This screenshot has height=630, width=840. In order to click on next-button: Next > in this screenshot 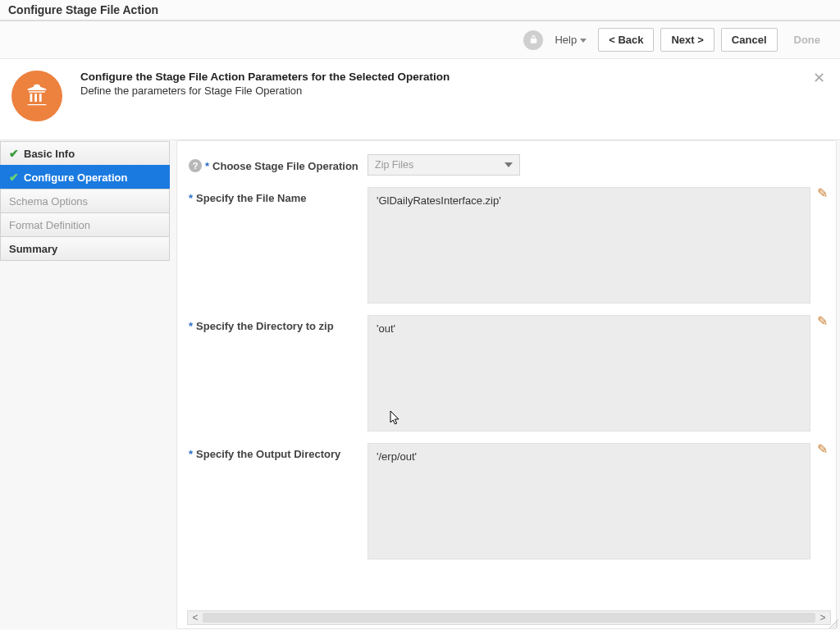, I will do `click(687, 39)`.